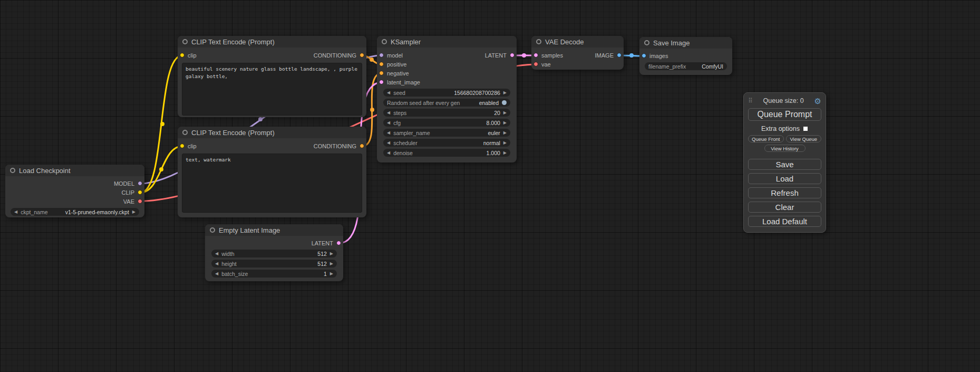 The height and width of the screenshot is (372, 980). I want to click on load-button: Load, so click(784, 178).